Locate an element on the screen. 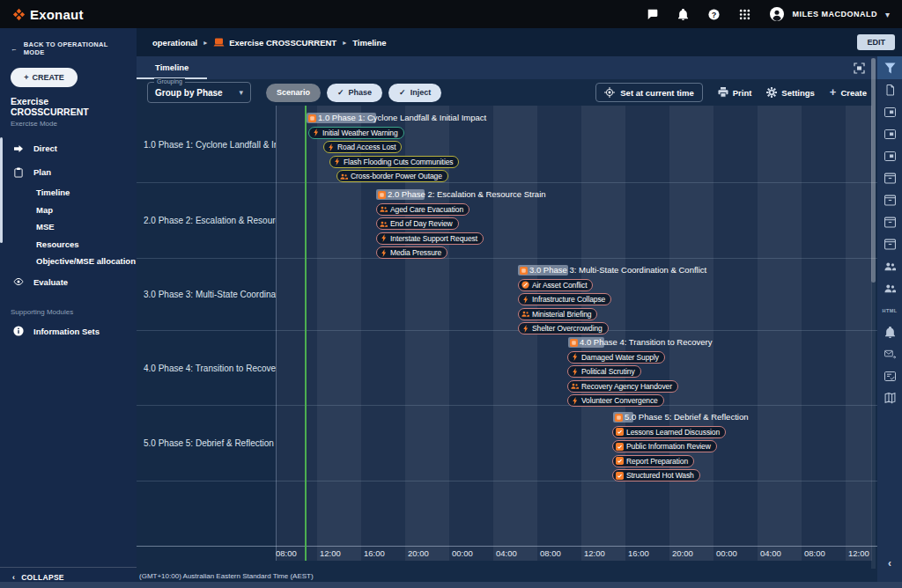 The width and height of the screenshot is (902, 588). sidebar-item-objective-mse-allocation: Objective/MSE allocation is located at coordinates (69, 261).